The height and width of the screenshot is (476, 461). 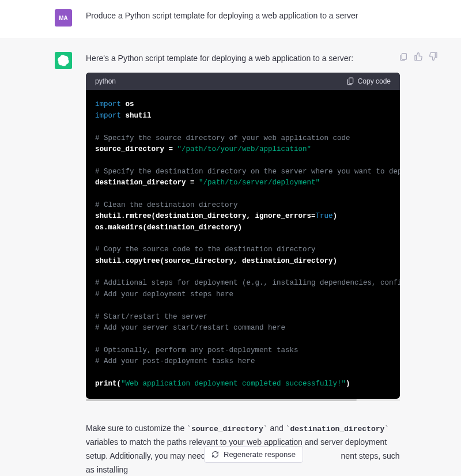 What do you see at coordinates (248, 172) in the screenshot?
I see `code-token: # Specify the destination directory on t…` at bounding box center [248, 172].